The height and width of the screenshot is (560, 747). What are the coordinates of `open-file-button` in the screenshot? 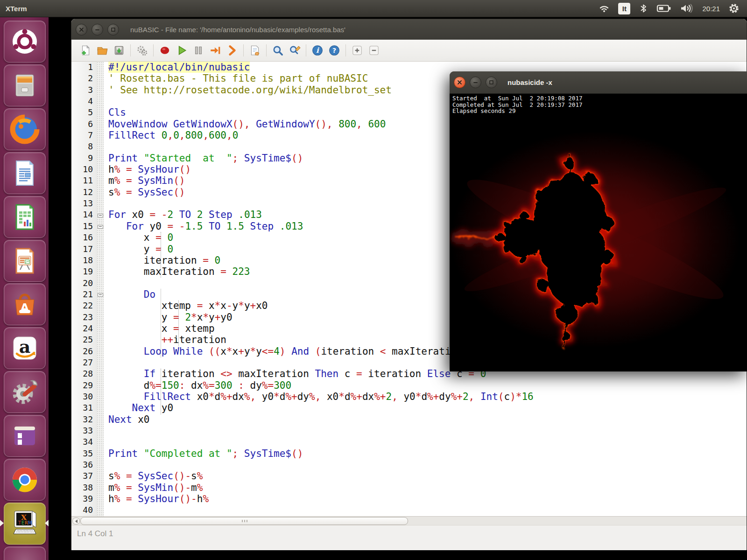 It's located at (102, 50).